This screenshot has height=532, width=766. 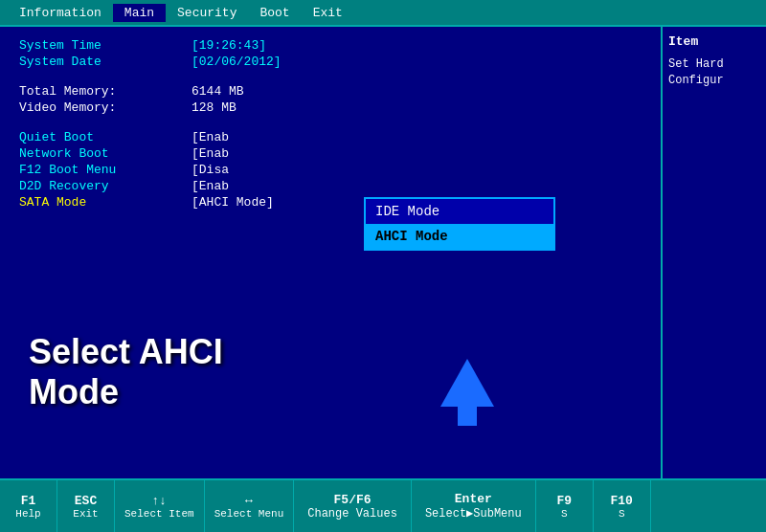 I want to click on status-enter: Enter Select▶SubMenu, so click(x=474, y=506).